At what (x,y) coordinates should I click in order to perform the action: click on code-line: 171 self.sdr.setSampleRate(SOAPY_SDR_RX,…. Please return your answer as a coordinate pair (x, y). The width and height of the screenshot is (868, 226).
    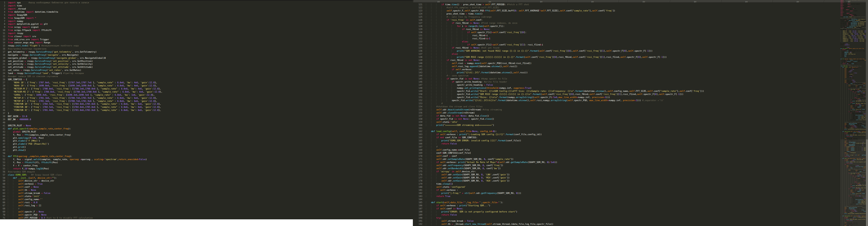
    Looking at the image, I should click on (640, 159).